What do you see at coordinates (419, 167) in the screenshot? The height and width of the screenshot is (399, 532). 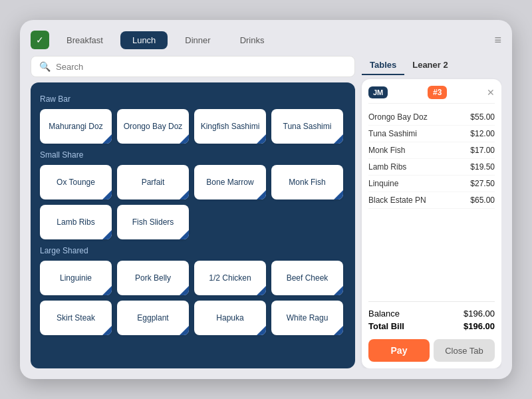 I see `order-item-name: Lamb Ribs` at bounding box center [419, 167].